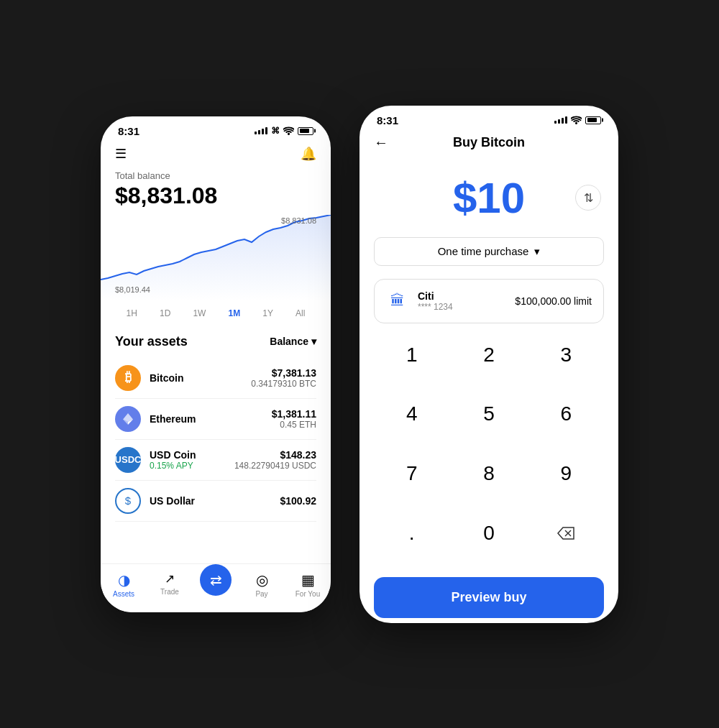 The width and height of the screenshot is (719, 728). I want to click on foryou-nav-label: For You, so click(308, 594).